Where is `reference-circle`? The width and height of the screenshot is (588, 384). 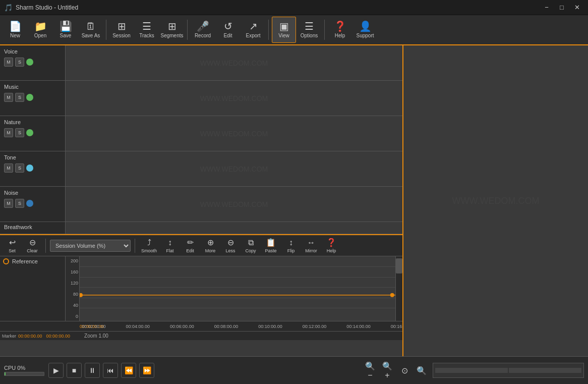
reference-circle is located at coordinates (6, 261).